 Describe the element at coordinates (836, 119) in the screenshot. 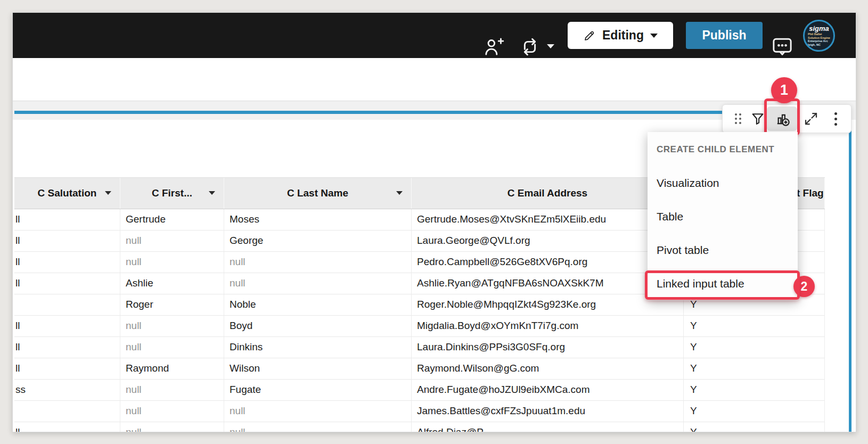

I see `element-more-options-button` at that location.